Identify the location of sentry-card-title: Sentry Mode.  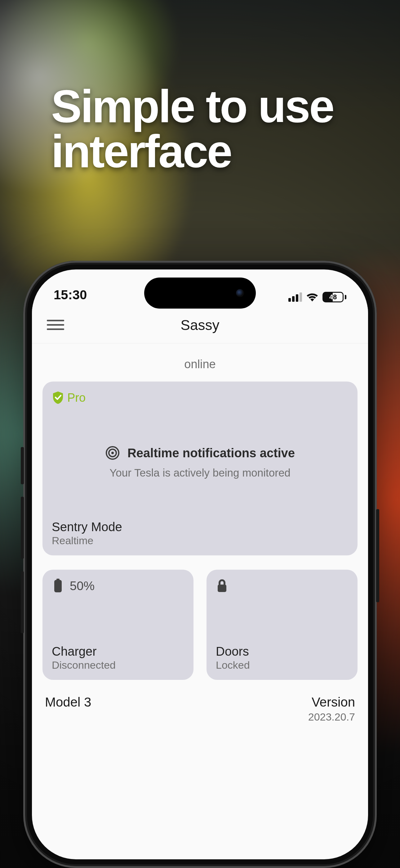
(200, 527).